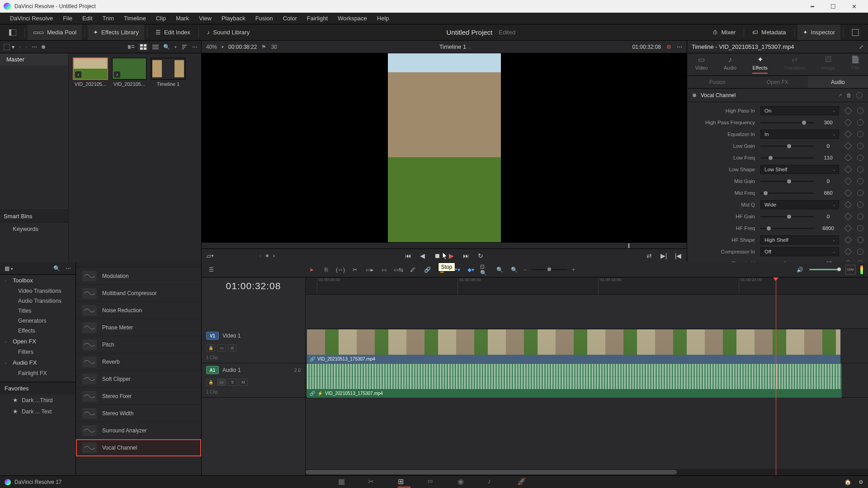 This screenshot has height=488, width=868. Describe the element at coordinates (828, 181) in the screenshot. I see `param-value: 0` at that location.